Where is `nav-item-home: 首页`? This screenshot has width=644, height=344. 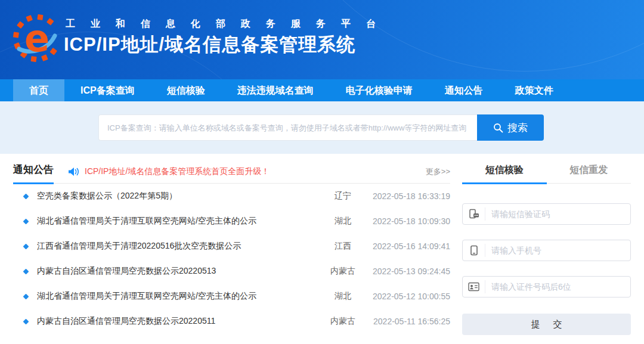 nav-item-home: 首页 is located at coordinates (39, 91).